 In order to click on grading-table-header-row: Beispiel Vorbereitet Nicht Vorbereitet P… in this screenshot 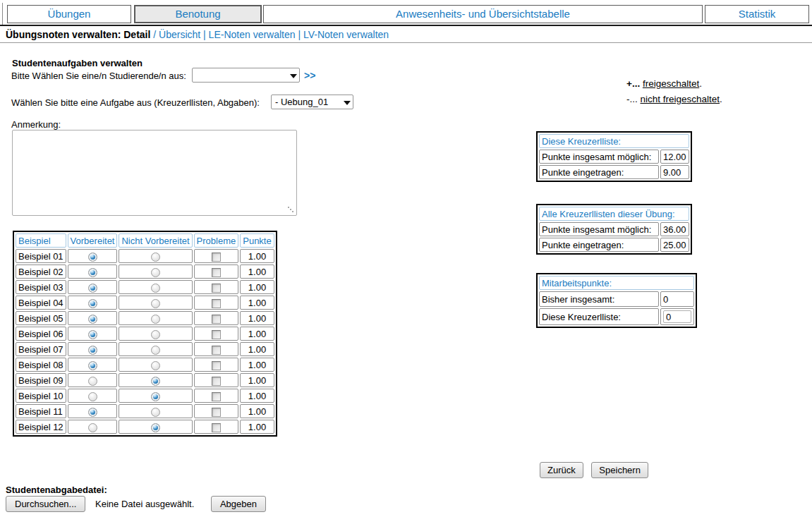, I will do `click(145, 241)`.